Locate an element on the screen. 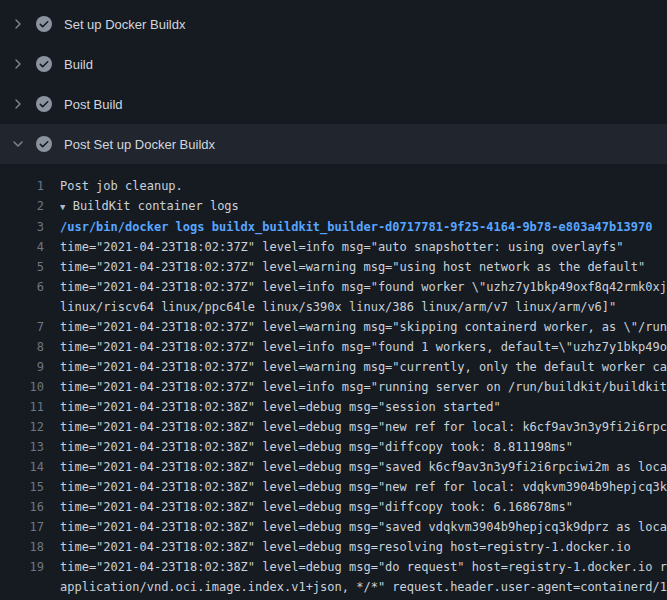 The height and width of the screenshot is (600, 667). log-row: 19time="2021-04-23T18:02:38Z" level=debu… is located at coordinates (334, 567).